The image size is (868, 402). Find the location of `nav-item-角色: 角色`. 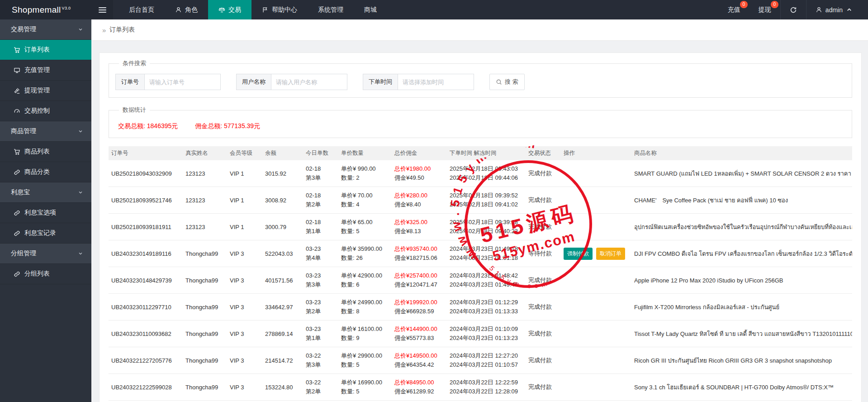

nav-item-角色: 角色 is located at coordinates (186, 10).